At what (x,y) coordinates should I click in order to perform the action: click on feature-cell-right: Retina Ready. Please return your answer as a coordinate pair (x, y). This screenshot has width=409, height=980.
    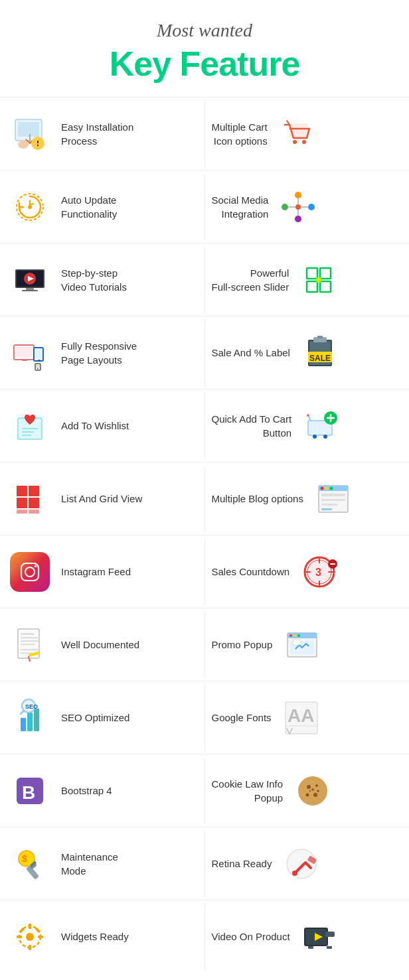
    Looking at the image, I should click on (307, 864).